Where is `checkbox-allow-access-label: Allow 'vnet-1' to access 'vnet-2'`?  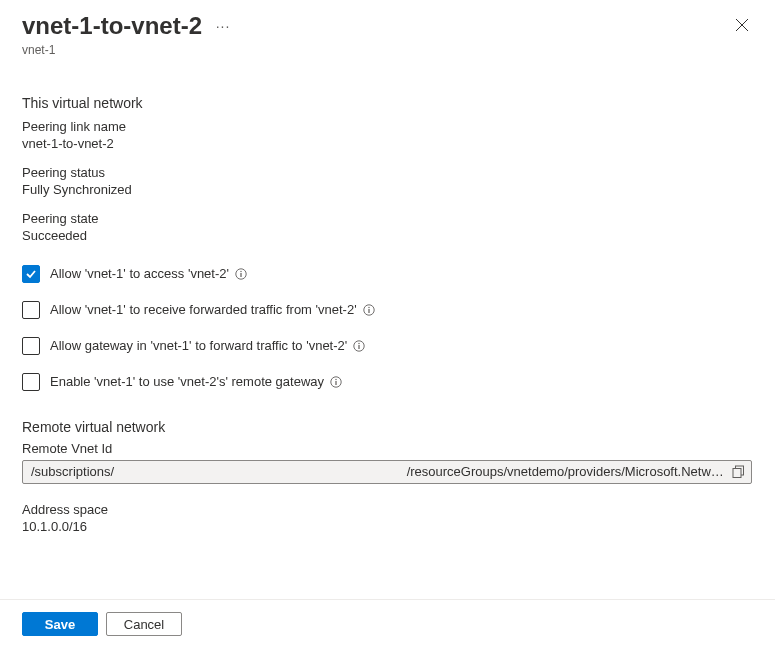 checkbox-allow-access-label: Allow 'vnet-1' to access 'vnet-2' is located at coordinates (140, 274).